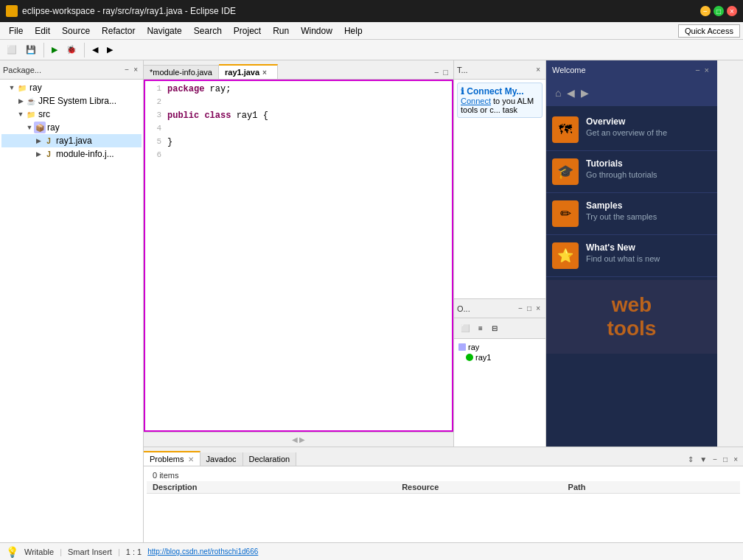 The height and width of the screenshot is (560, 743). I want to click on window-title: eclipse-workspace - ray/src/ray/ray1.jav…, so click(361, 11).